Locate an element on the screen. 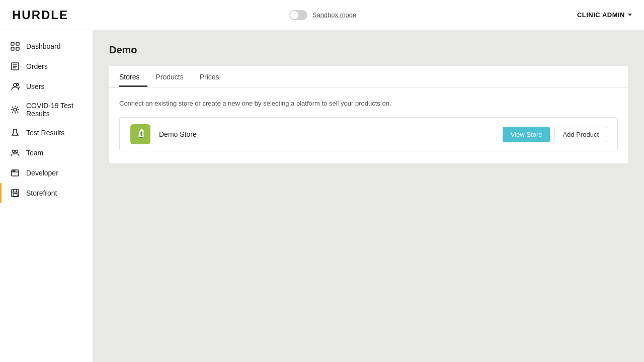  orders-icon is located at coordinates (15, 66).